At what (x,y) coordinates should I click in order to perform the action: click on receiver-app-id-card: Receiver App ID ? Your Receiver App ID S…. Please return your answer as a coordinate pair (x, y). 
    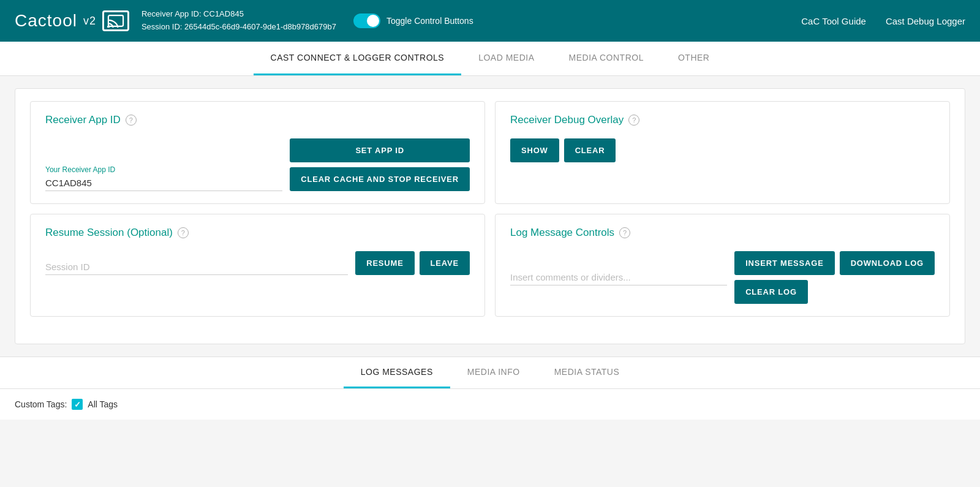
    Looking at the image, I should click on (257, 153).